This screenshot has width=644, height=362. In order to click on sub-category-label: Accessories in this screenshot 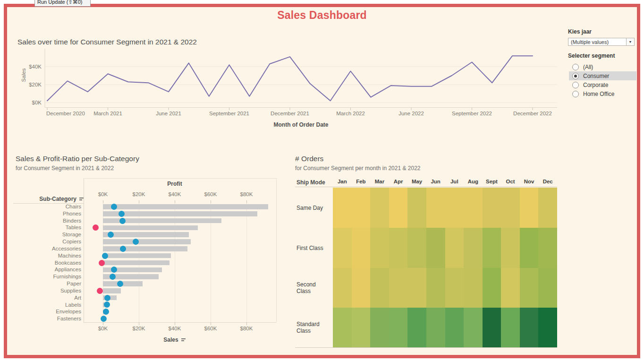, I will do `click(47, 249)`.